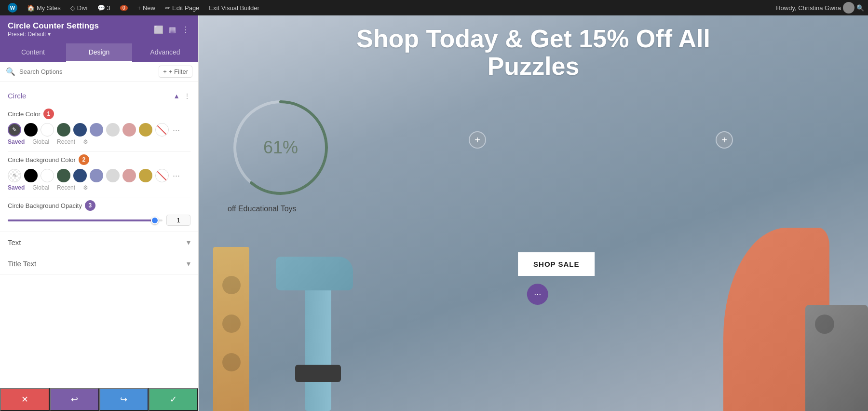 The image size is (868, 411). Describe the element at coordinates (41, 188) in the screenshot. I see `bg-global-label: Global` at that location.